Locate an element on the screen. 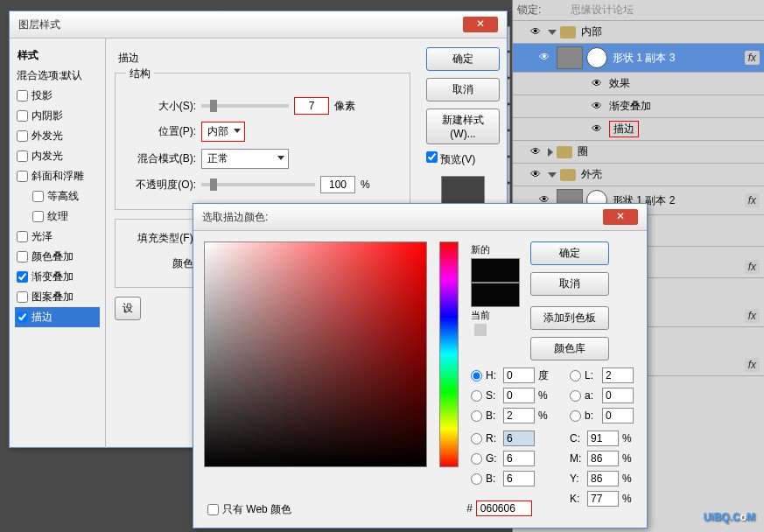 The image size is (764, 532). style-bevel: 斜面和浮雕 is located at coordinates (58, 177).